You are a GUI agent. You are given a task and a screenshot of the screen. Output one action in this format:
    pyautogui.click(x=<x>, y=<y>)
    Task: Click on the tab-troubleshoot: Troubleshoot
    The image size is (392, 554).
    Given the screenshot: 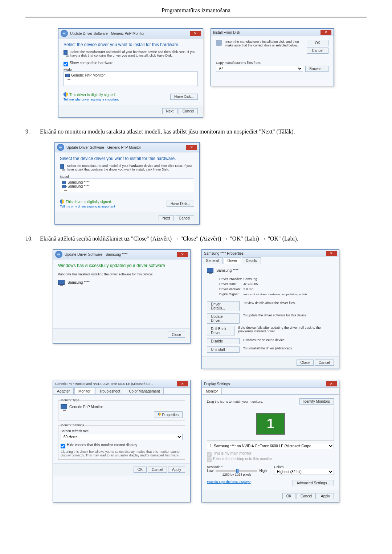 What is the action you would take?
    pyautogui.click(x=110, y=391)
    